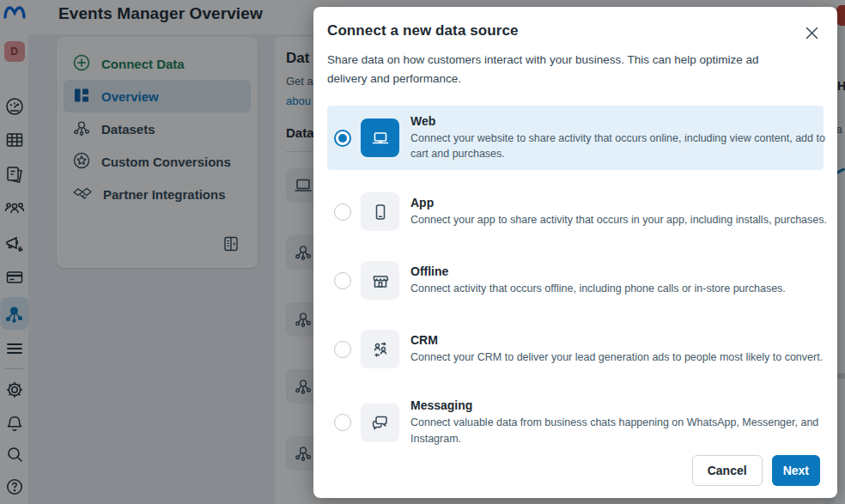 The width and height of the screenshot is (845, 504). I want to click on option-label: CRM, so click(622, 340).